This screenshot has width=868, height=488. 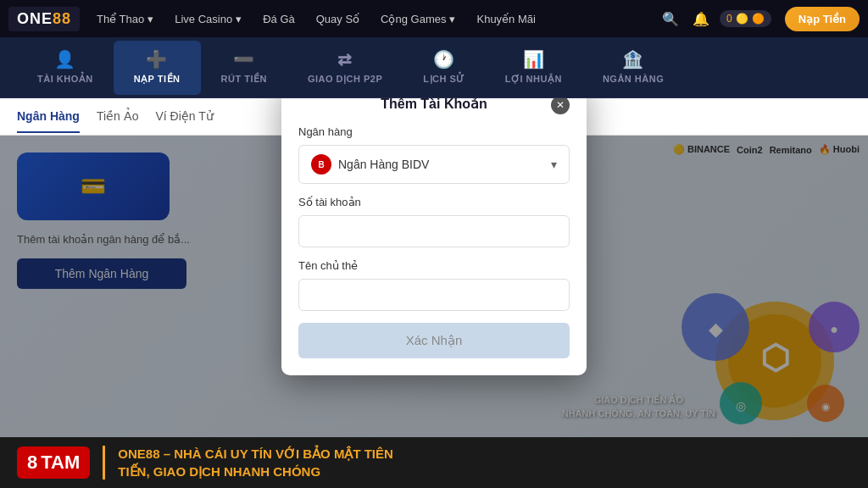 I want to click on chart-icon: 📊, so click(x=534, y=59).